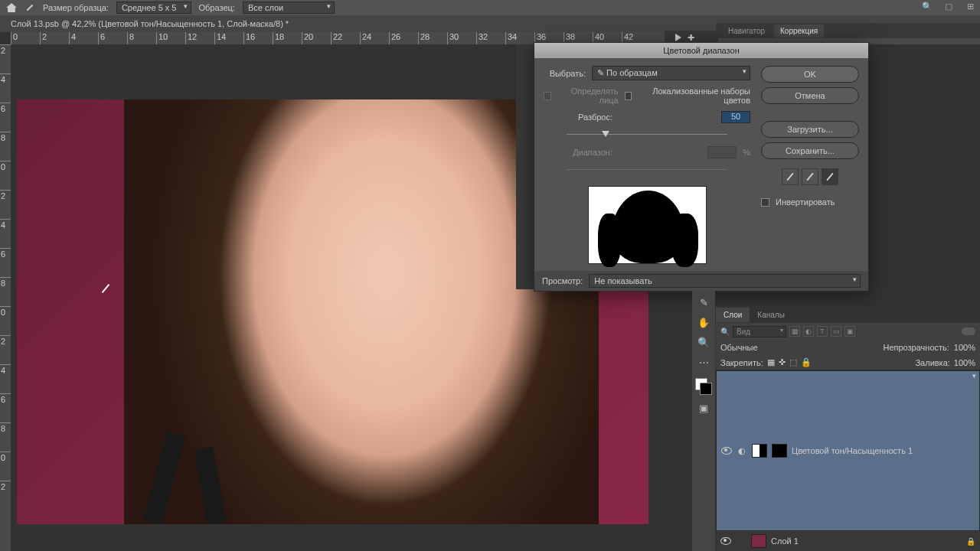  Describe the element at coordinates (154, 8) in the screenshot. I see `sample-size-dropdown: Среднее 5 x 5` at that location.